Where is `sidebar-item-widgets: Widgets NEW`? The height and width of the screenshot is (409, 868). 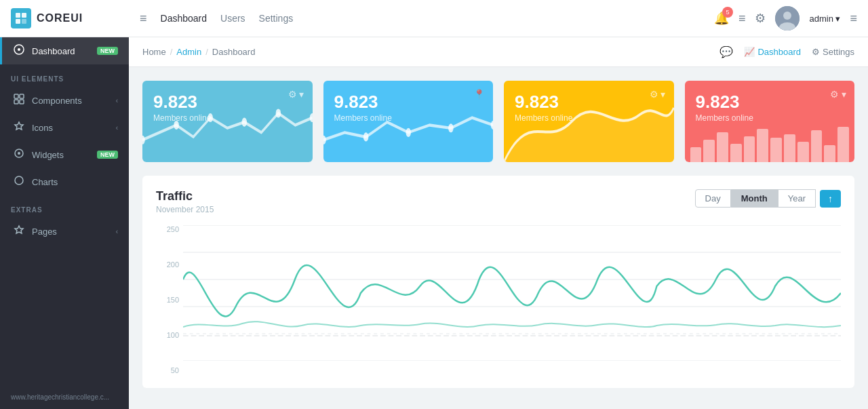
sidebar-item-widgets: Widgets NEW is located at coordinates (64, 155).